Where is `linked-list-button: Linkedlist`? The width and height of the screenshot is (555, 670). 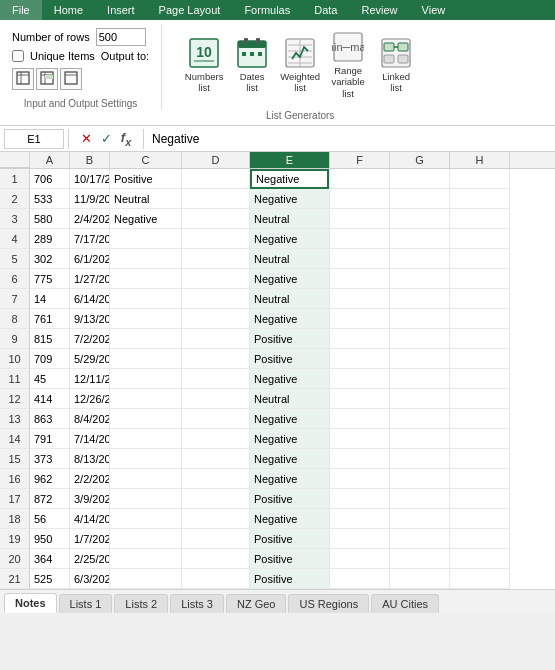
linked-list-button: Linkedlist is located at coordinates (396, 66).